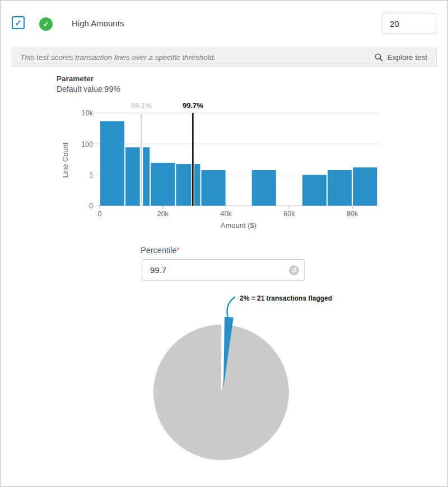 The image size is (448, 487). What do you see at coordinates (401, 57) in the screenshot?
I see `explore-test-button: Explore test` at bounding box center [401, 57].